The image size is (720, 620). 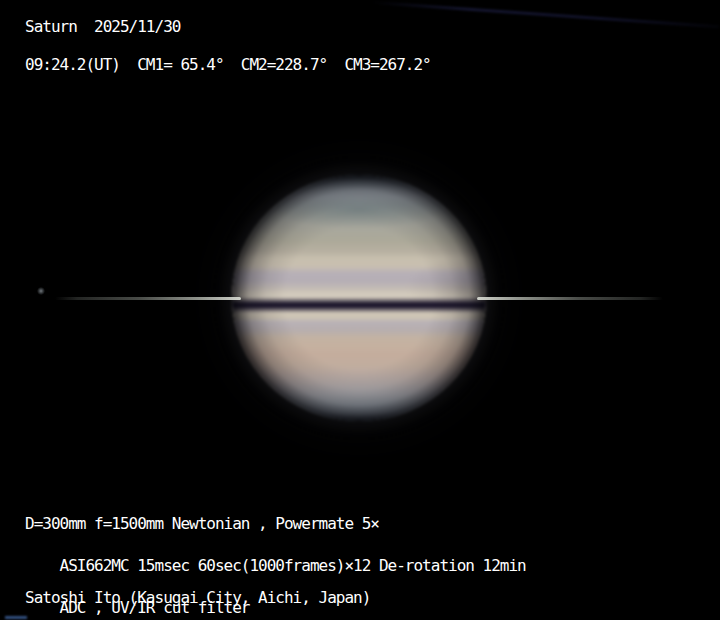 I want to click on moon-dot, so click(x=41, y=291).